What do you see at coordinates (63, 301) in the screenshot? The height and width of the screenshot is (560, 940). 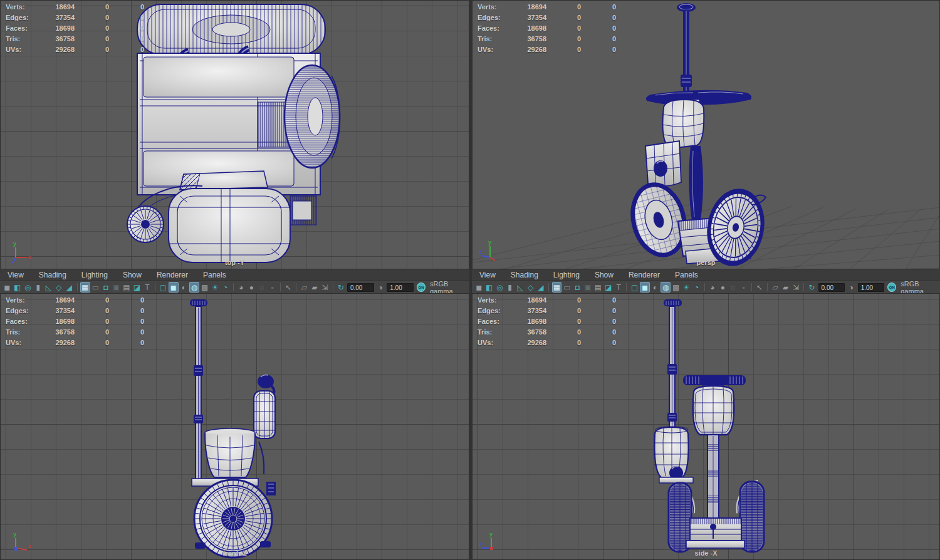 I see `stat-value: 18694` at bounding box center [63, 301].